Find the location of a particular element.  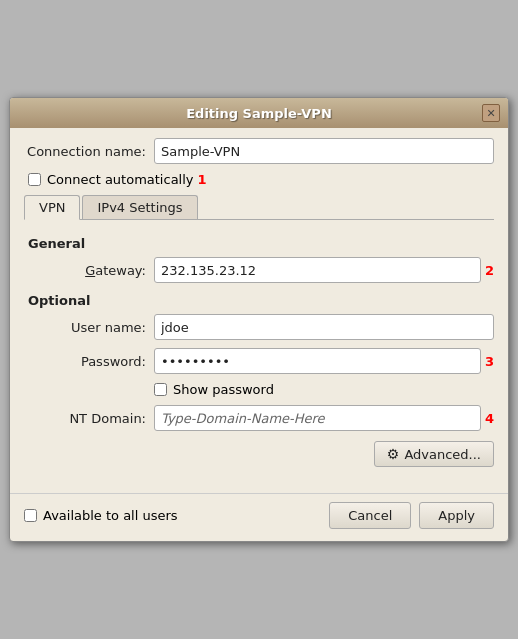

nt-domain-label: NT Domain: is located at coordinates (89, 418).